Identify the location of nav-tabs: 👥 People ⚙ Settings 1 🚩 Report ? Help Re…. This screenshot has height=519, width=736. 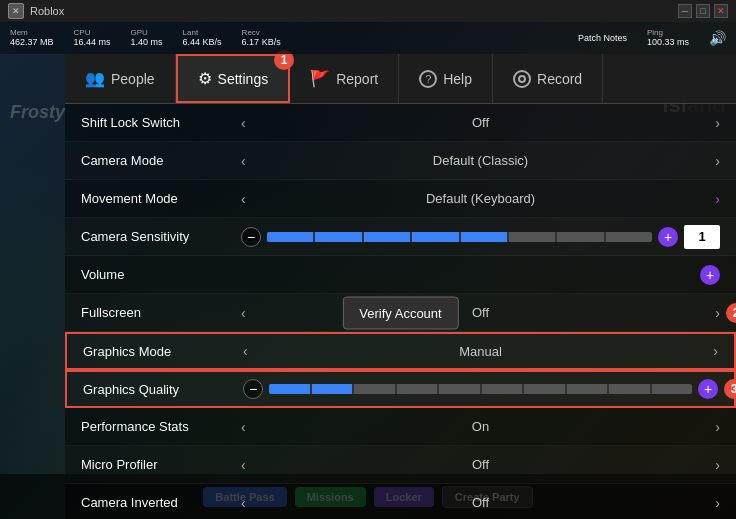
(400, 79).